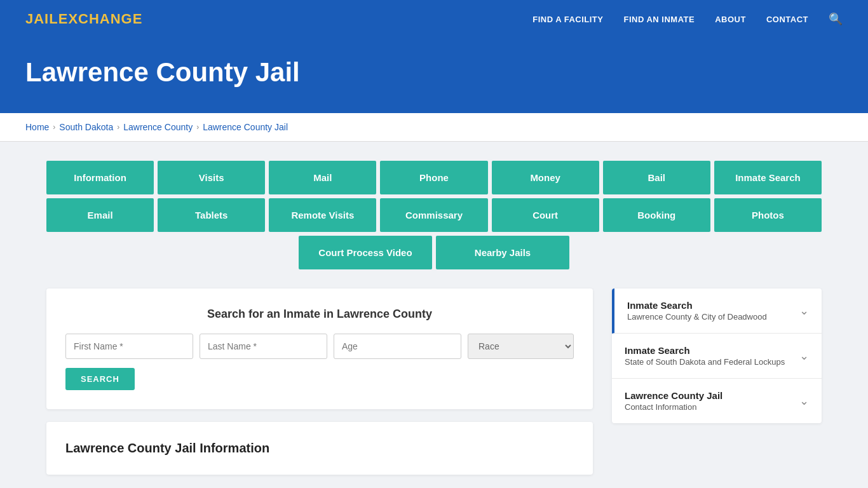 The image size is (868, 488). I want to click on logo-highlight: E, so click(64, 19).